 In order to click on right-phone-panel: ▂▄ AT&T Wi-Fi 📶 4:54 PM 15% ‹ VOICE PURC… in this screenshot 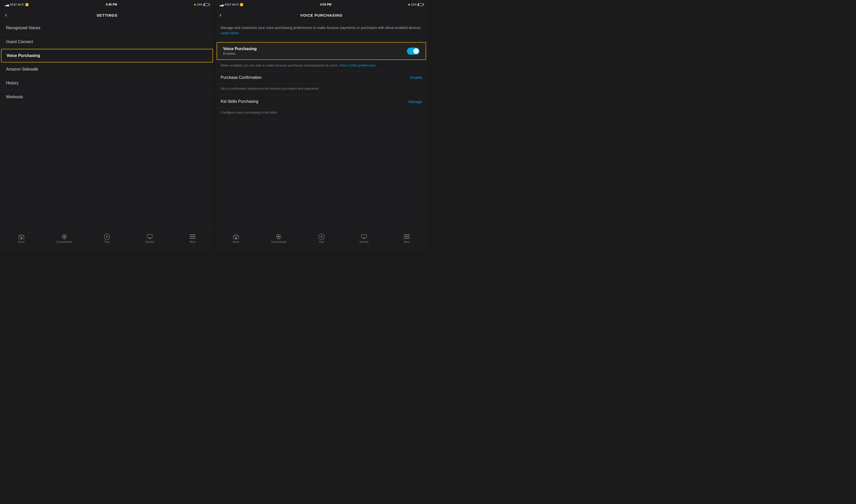, I will do `click(321, 126)`.